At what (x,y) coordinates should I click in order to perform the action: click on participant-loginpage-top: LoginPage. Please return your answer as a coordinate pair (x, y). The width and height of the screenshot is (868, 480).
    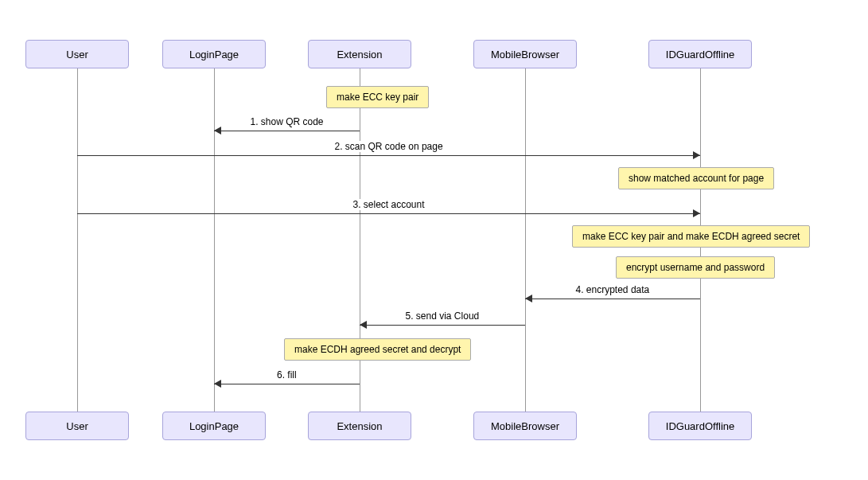
    Looking at the image, I should click on (214, 54).